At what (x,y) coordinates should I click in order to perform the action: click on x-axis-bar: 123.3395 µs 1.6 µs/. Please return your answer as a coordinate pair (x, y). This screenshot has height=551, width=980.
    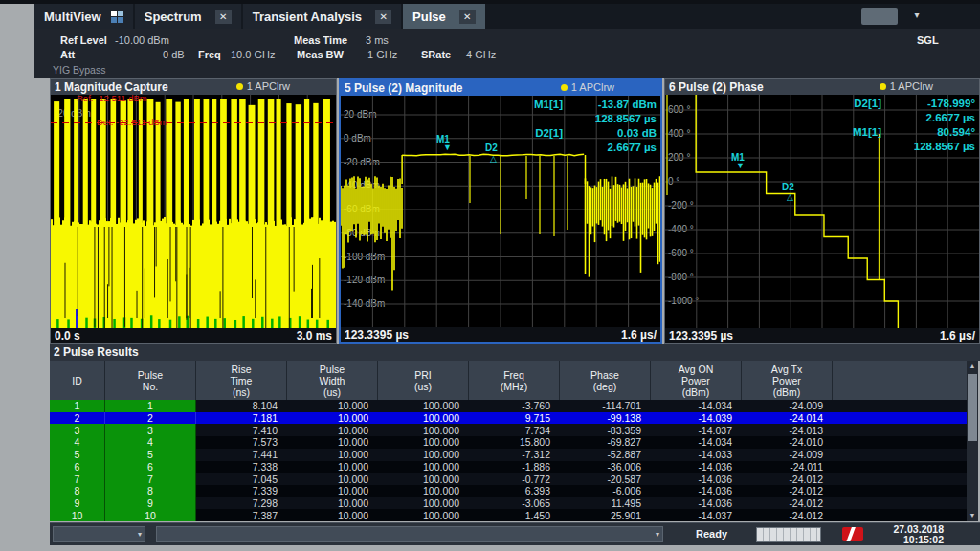
    Looking at the image, I should click on (501, 335).